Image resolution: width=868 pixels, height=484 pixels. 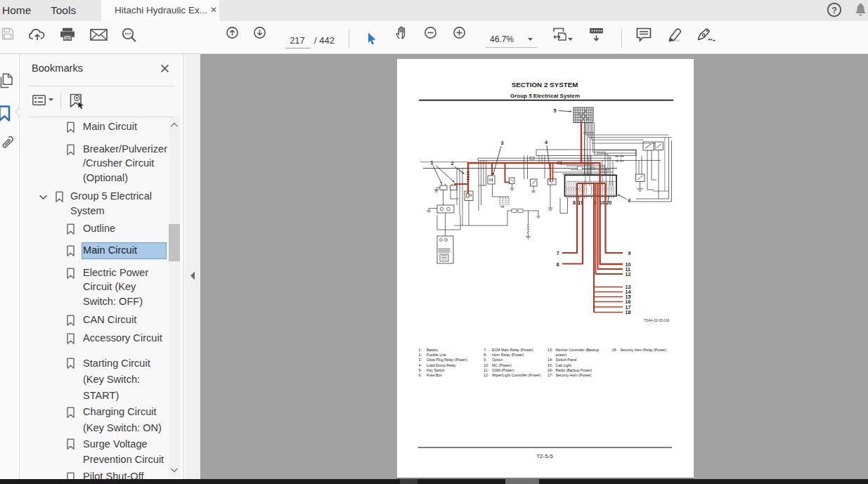 What do you see at coordinates (615, 350) in the screenshot?
I see `svg-text: 18-` at bounding box center [615, 350].